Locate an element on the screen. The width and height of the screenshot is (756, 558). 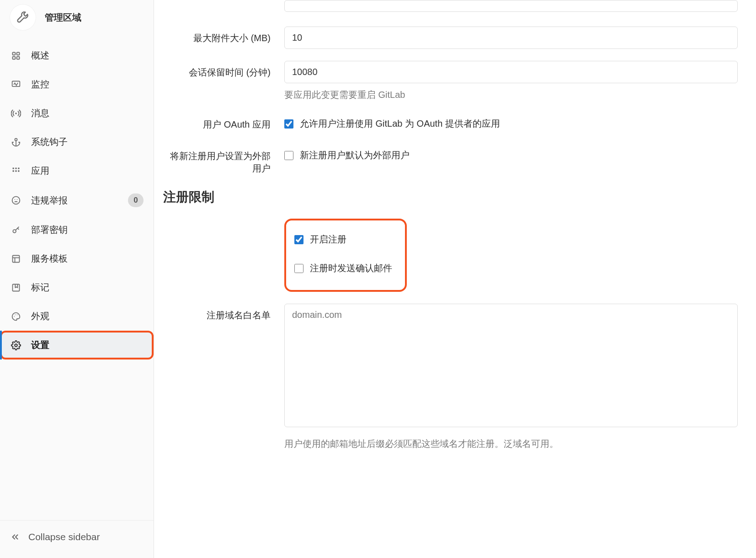
external-user-checkbox-label: 新注册用户默认为外部用户 is located at coordinates (355, 156).